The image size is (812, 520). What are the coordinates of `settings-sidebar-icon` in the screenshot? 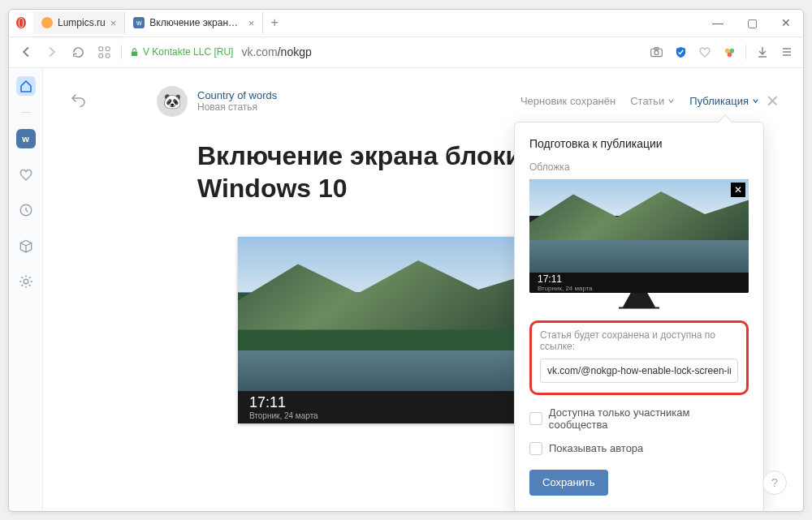 It's located at (26, 281).